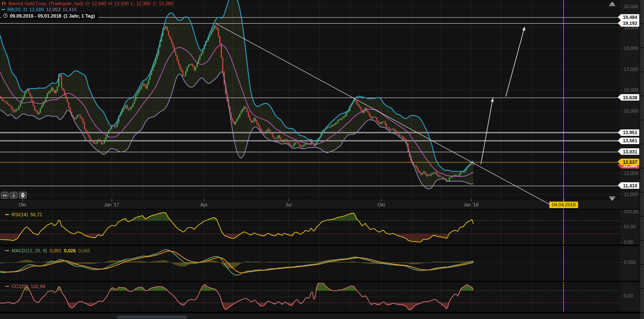 The height and width of the screenshot is (319, 644). Describe the element at coordinates (630, 111) in the screenshot. I see `price-tick-label: 15,000` at that location.